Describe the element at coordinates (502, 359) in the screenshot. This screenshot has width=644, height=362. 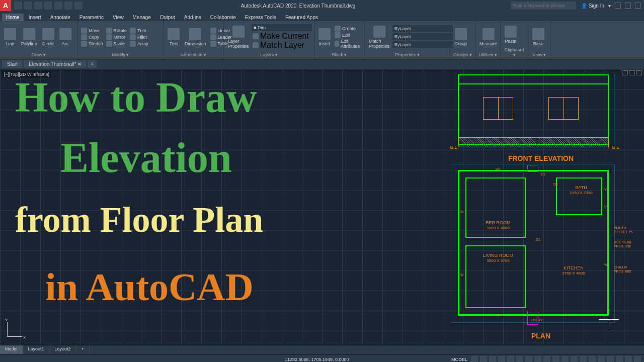
I see `polar-icon` at that location.